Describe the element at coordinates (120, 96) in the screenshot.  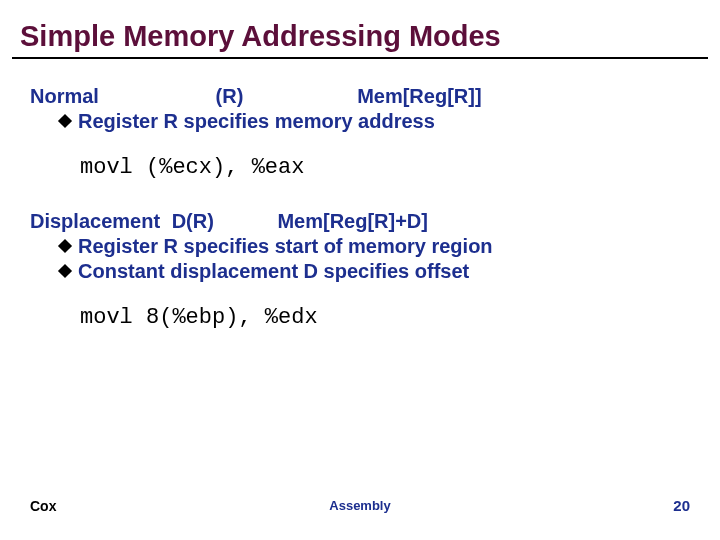
I see `mode-name: Normal` at that location.